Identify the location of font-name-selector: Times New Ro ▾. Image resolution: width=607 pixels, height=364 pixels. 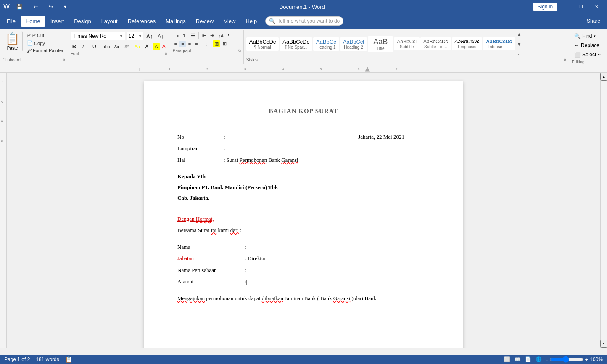
(98, 36).